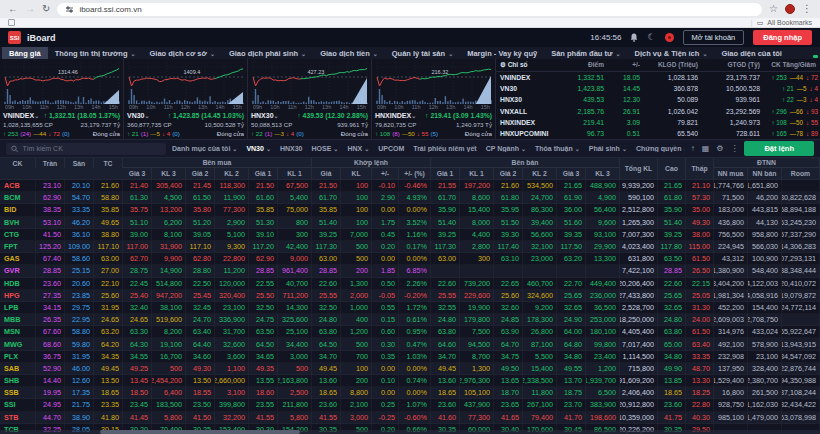  I want to click on tab-upcom: UPCOM, so click(391, 148).